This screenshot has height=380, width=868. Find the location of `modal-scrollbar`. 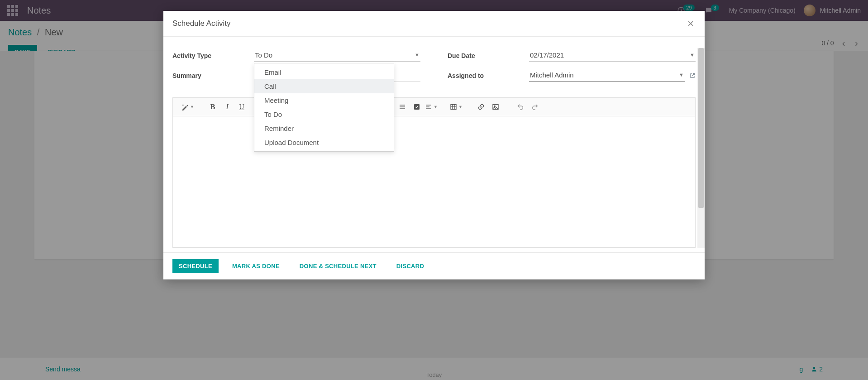

modal-scrollbar is located at coordinates (701, 56).